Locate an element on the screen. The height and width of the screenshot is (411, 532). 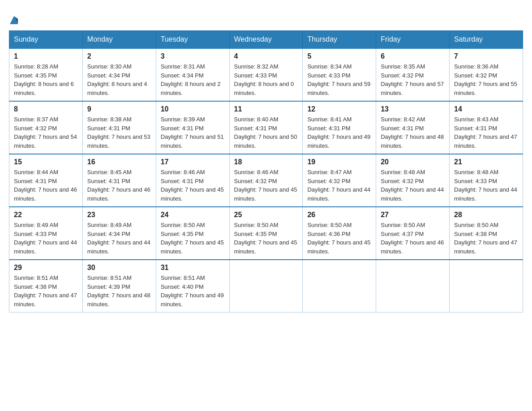
day-number: 14 is located at coordinates (486, 109).